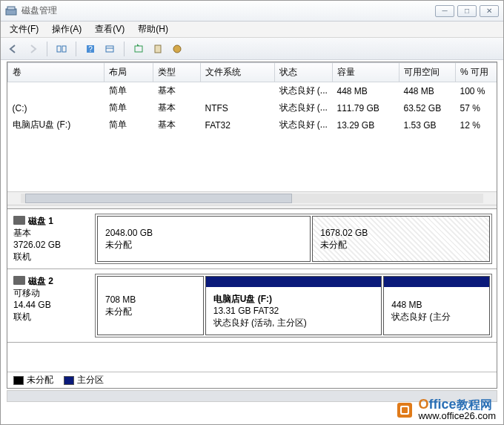 Image resolution: width=504 pixels, height=425 pixels. Describe the element at coordinates (294, 239) in the screenshot. I see `partitions-container: 2048.00 GB未分配1678.02 GB未分配` at that location.